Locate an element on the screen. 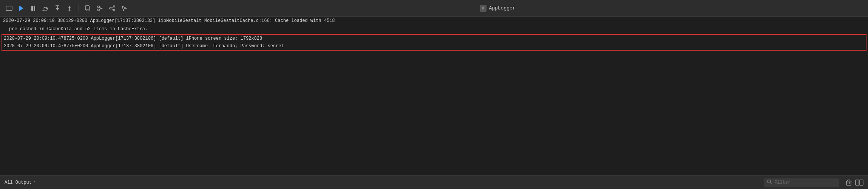 Image resolution: width=868 pixels, height=189 pixels. split-view-icon is located at coordinates (859, 183).